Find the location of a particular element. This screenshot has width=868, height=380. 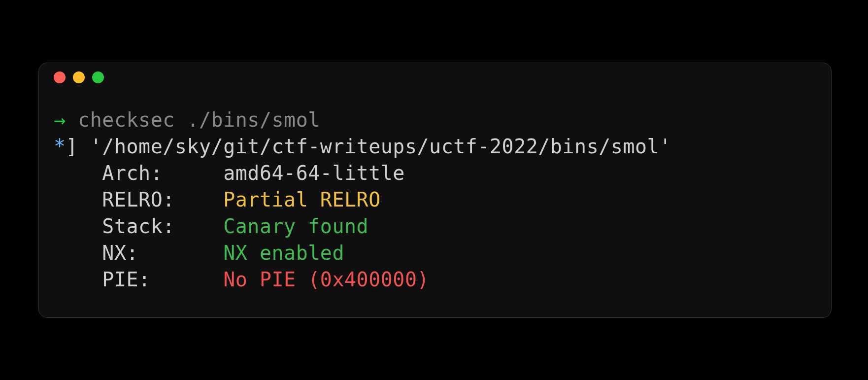

field-label: PIE: is located at coordinates (138, 279).